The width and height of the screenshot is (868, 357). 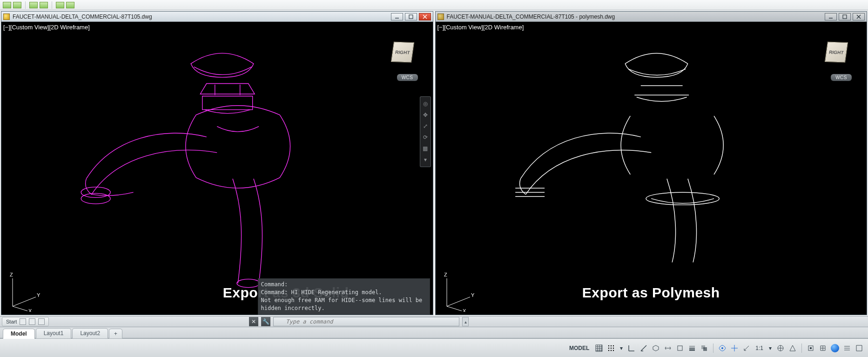 I want to click on titlebar-text: FAUCET-MANUAL-DELTA_COMMERCIAL-87T105 - …, so click(x=636, y=17).